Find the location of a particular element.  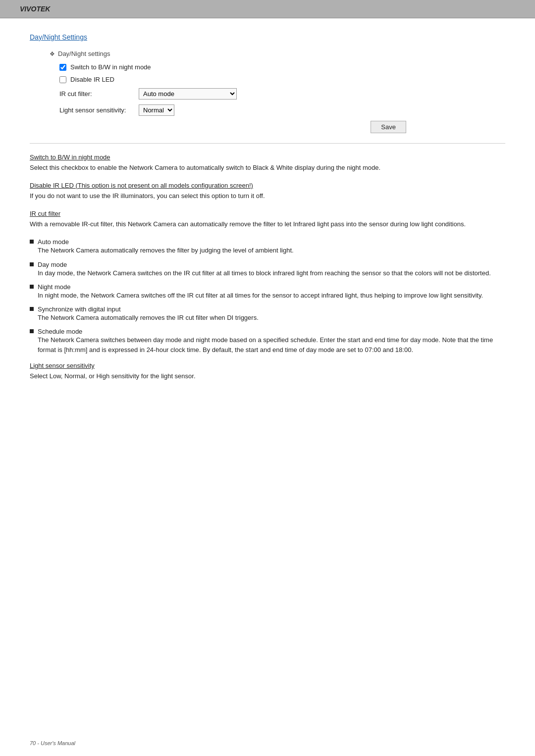

divider is located at coordinates (268, 144).